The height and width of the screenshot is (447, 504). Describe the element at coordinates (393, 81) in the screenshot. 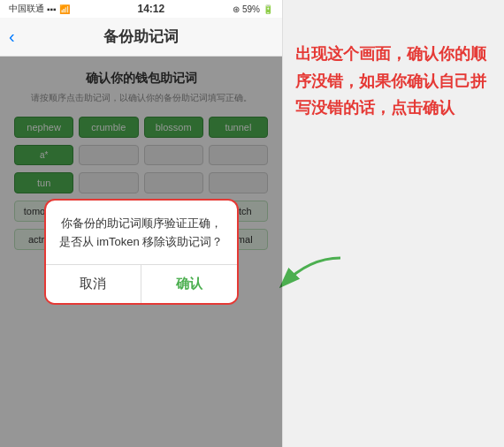

I see `annotation-text: 出现这个画面，确认你的顺序没错，如果你确认自己拼写没错的话，点击确认` at that location.